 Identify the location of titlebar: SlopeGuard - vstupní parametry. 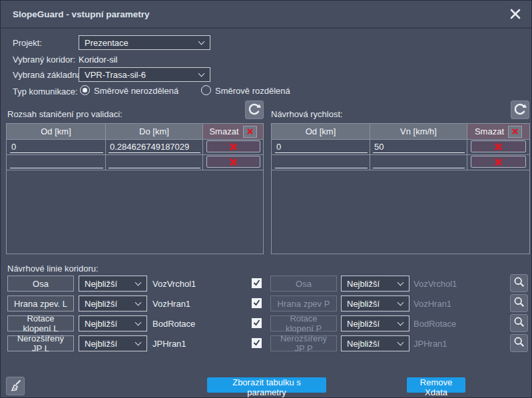
(266, 15).